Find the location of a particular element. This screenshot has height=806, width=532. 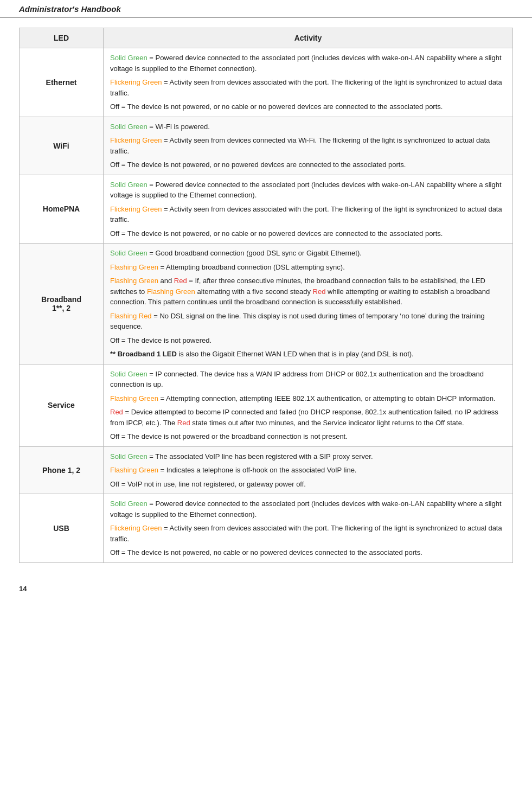

led-cell: HomePNA is located at coordinates (62, 209).